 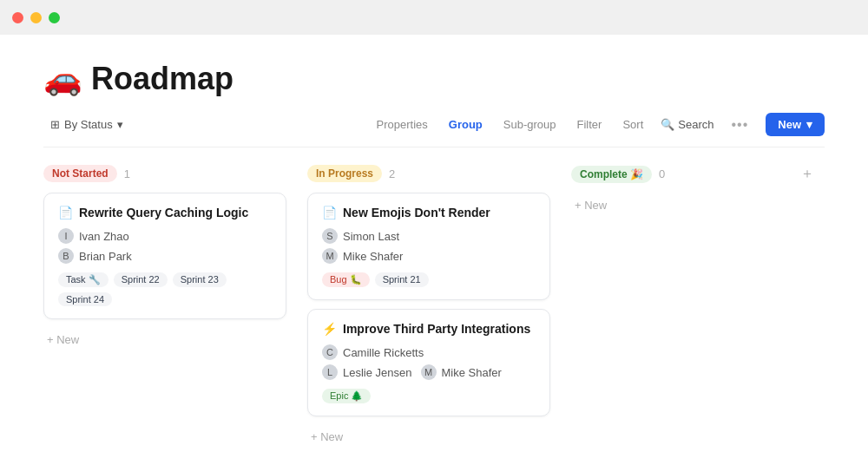 I want to click on search-icon: 🔍, so click(x=667, y=125).